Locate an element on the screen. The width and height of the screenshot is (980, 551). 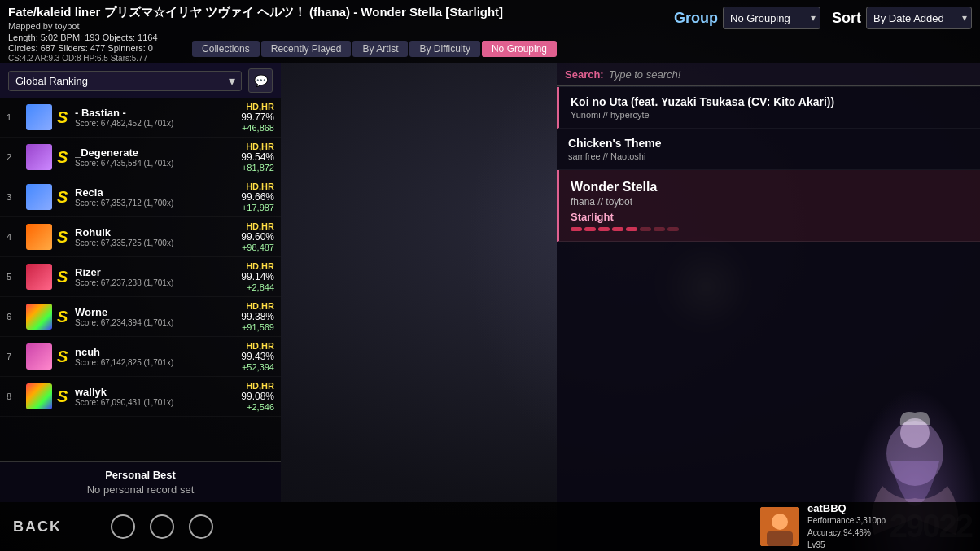
rank-acc-3: 99.66% is located at coordinates (257, 197).